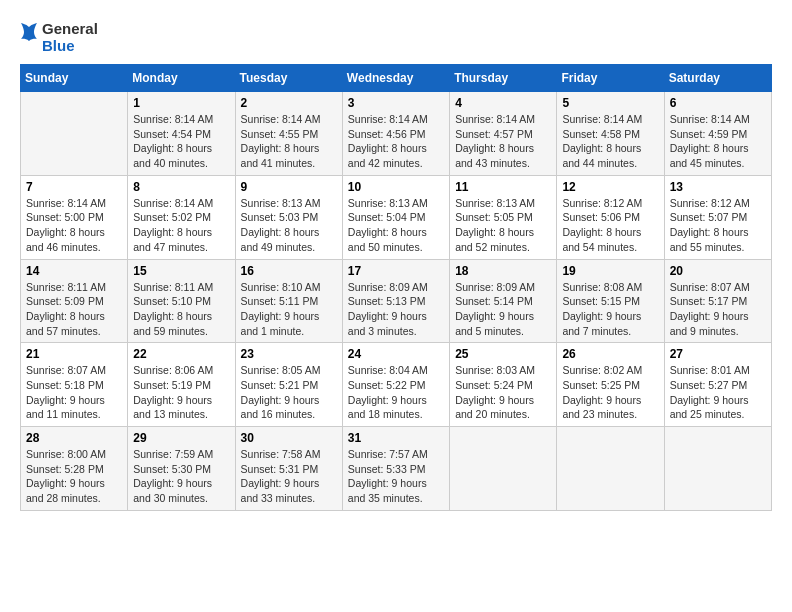 This screenshot has height=612, width=792. Describe the element at coordinates (396, 134) in the screenshot. I see `calendar-cell: 3Sunrise: 8:14 AMSunset: 4:56 PMDaylight…` at that location.